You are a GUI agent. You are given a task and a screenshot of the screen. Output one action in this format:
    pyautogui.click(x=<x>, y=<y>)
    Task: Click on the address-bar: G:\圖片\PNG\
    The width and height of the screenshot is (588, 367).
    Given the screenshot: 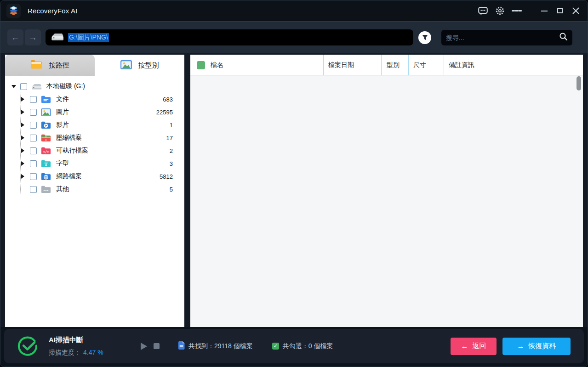 What is the action you would take?
    pyautogui.click(x=229, y=38)
    